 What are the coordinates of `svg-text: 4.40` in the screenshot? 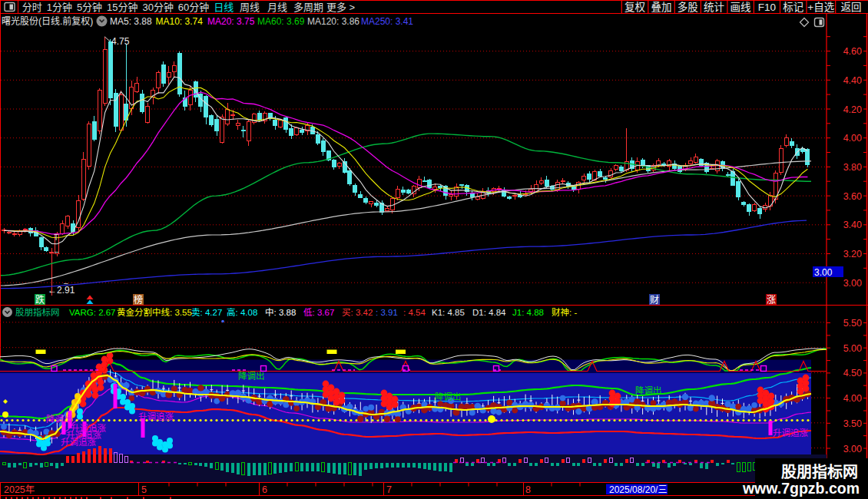 It's located at (853, 80).